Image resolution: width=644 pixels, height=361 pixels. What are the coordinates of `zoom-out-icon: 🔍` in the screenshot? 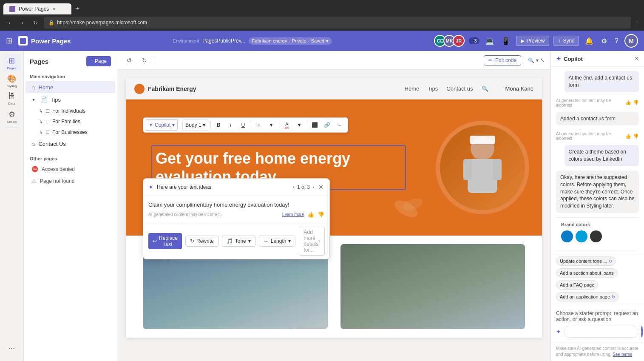 It's located at (531, 60).